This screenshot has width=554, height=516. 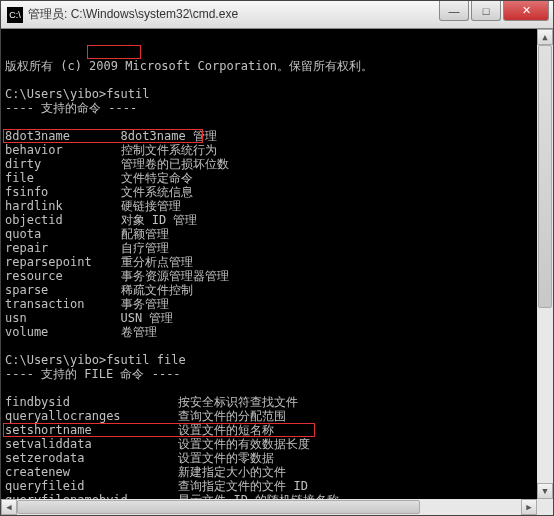 I want to click on console-line: createnew 新建指定大小的文件, so click(x=277, y=472).